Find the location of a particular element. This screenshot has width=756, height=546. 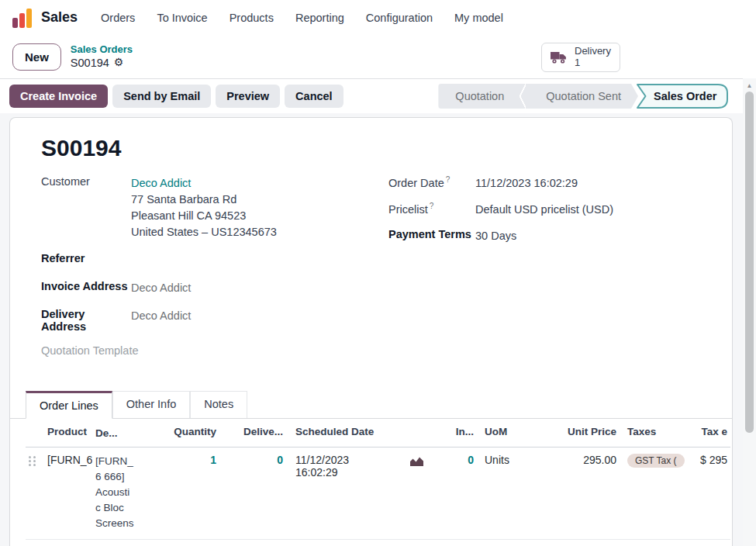

stage-quotation: Quotation is located at coordinates (479, 96).